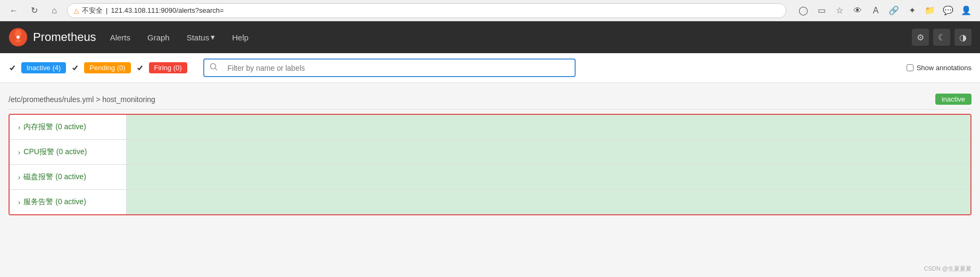 The height and width of the screenshot is (277, 980). Describe the element at coordinates (939, 68) in the screenshot. I see `show-annotations-control: Show annotations` at that location.